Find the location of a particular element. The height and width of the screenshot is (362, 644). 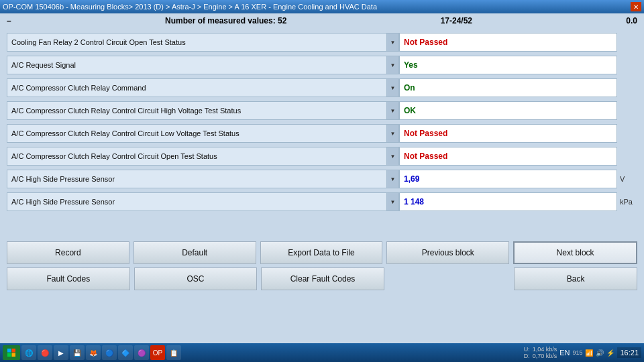

taskbar: 🌐 🔴 ▶ 💾 🦊 🔵 🔷 🟣 OP 📋 U:D: 1,04 kb/s0,70 … is located at coordinates (322, 353).